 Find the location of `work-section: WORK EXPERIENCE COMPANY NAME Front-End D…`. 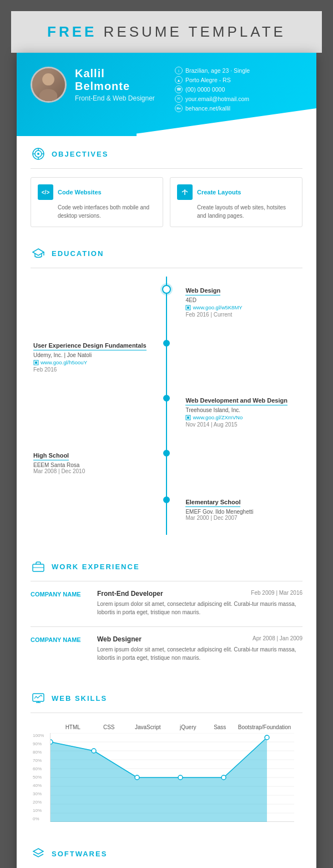

work-section: WORK EXPERIENCE COMPANY NAME Front-End D… is located at coordinates (167, 614).